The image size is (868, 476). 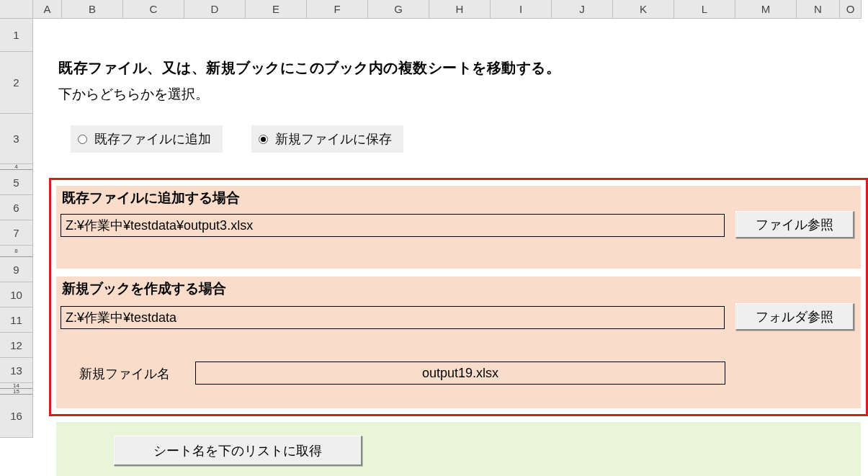 What do you see at coordinates (154, 9) in the screenshot?
I see `column-header: C` at bounding box center [154, 9].